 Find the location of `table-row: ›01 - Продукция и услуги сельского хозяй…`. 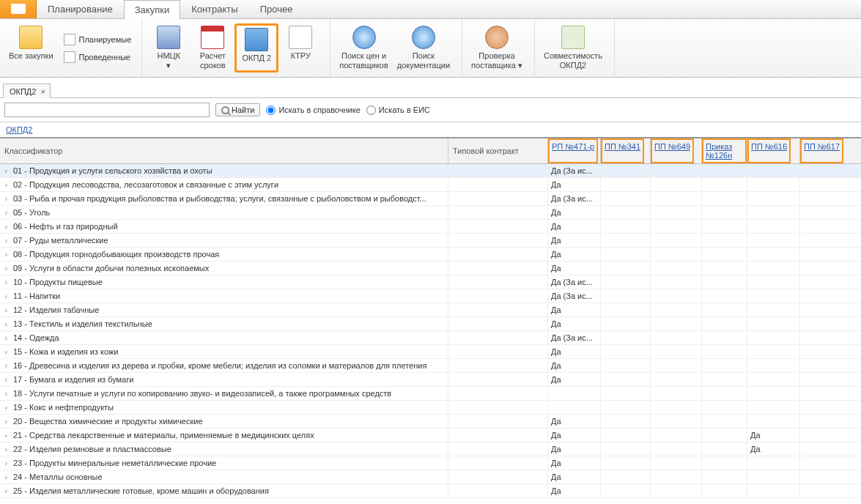

table-row: ›01 - Продукция и услуги сельского хозяй… is located at coordinates (431, 171).